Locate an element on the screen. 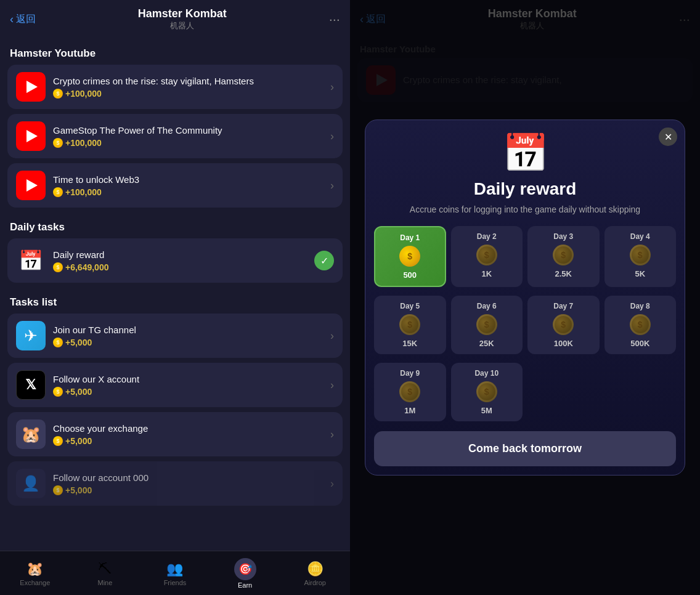 The height and width of the screenshot is (595, 700). coin-icon-tg: $ is located at coordinates (58, 342).